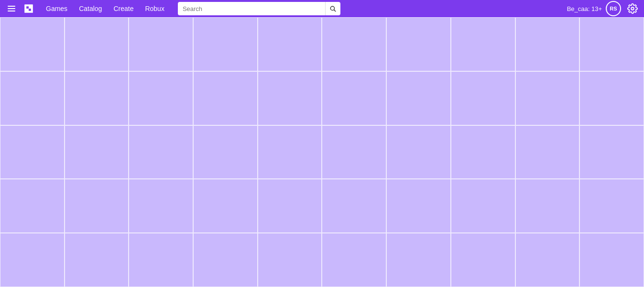  I want to click on user-label: Be_сaa: 13+, so click(584, 9).